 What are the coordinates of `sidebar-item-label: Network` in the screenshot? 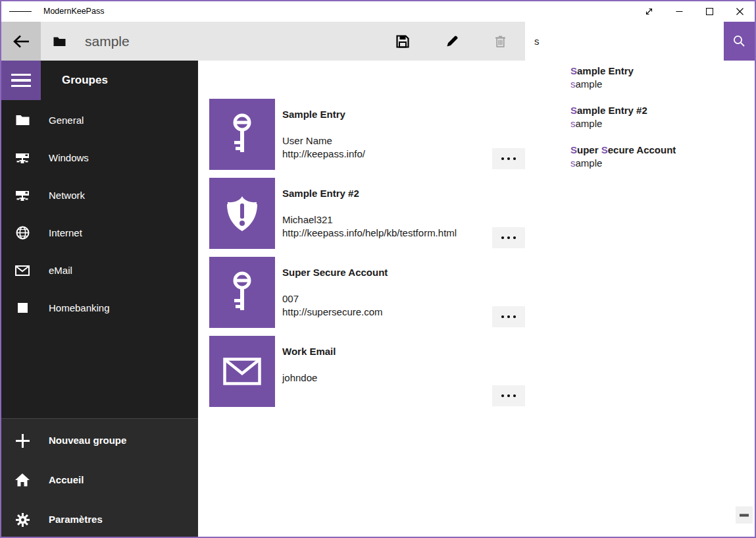 It's located at (67, 195).